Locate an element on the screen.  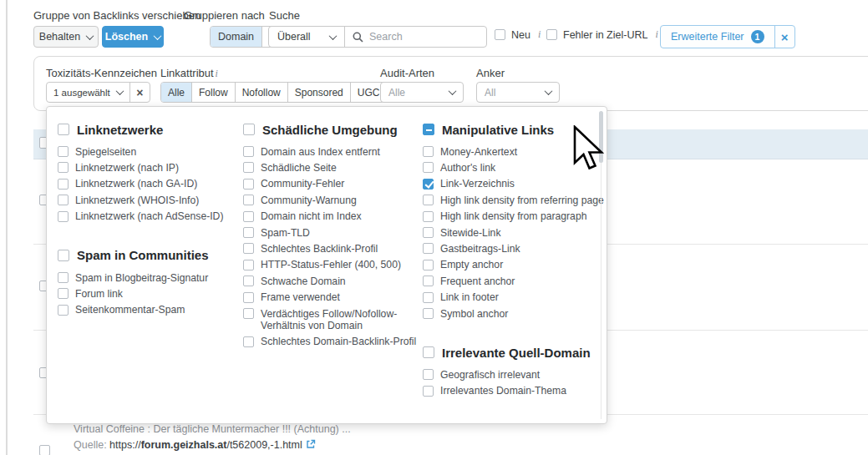
filter-option-linknetzwerk-nach-adsense-id: Linknetzwerk (nach AdSense-ID) is located at coordinates (144, 217).